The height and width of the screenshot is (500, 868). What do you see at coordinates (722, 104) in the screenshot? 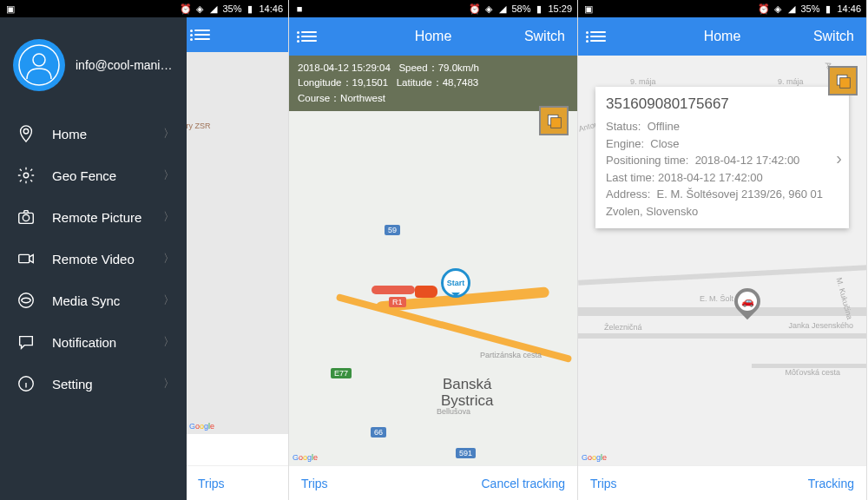
I see `device-id: 351609080175667` at bounding box center [722, 104].